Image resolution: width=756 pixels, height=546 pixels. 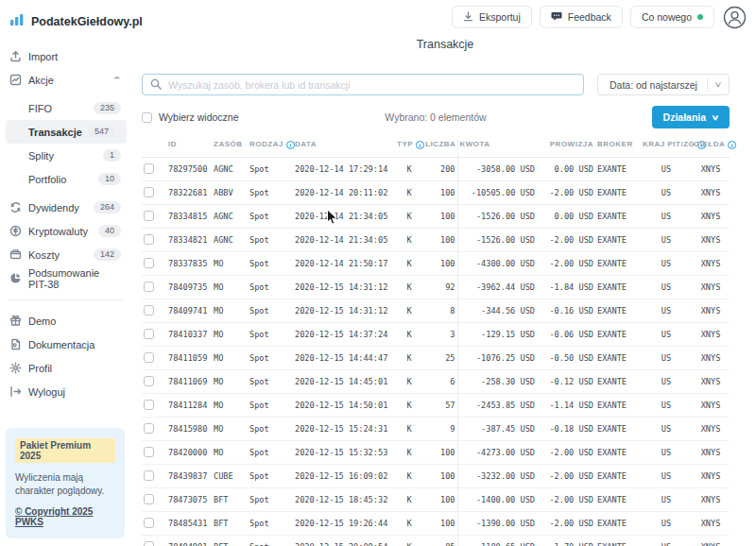 I want to click on sidebar-item-splity: Splity 1, so click(x=66, y=155).